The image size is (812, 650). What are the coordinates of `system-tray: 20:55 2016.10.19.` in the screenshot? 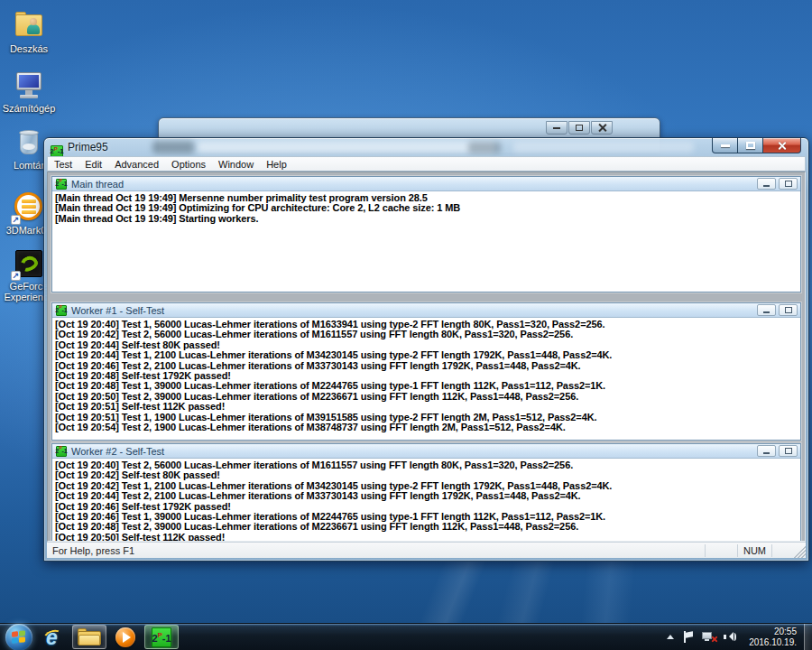 It's located at (740, 637).